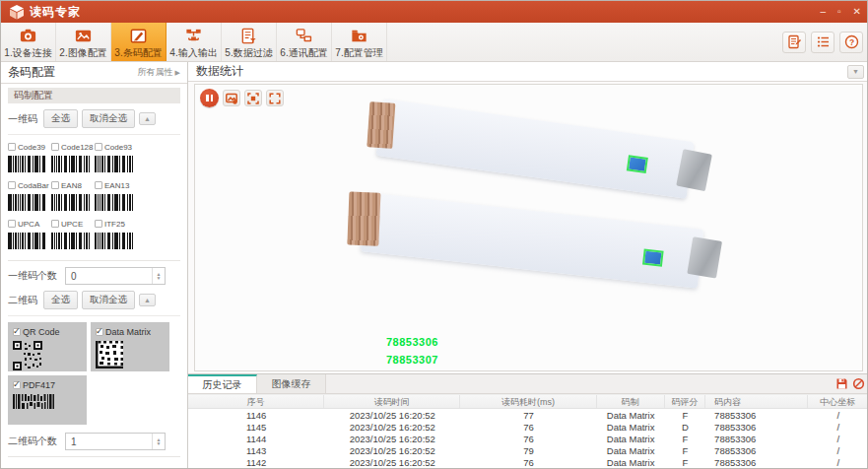  Describe the element at coordinates (824, 41) in the screenshot. I see `list-icon` at that location.